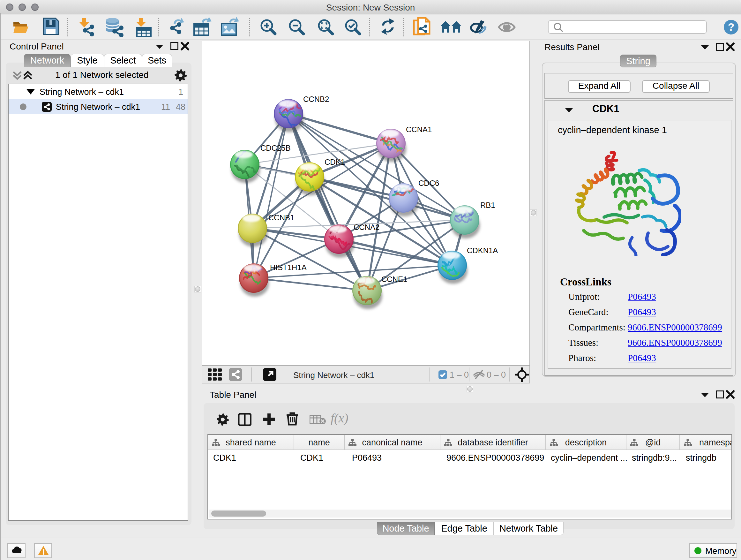 The image size is (741, 560). I want to click on svg-text: CCNB2, so click(316, 99).